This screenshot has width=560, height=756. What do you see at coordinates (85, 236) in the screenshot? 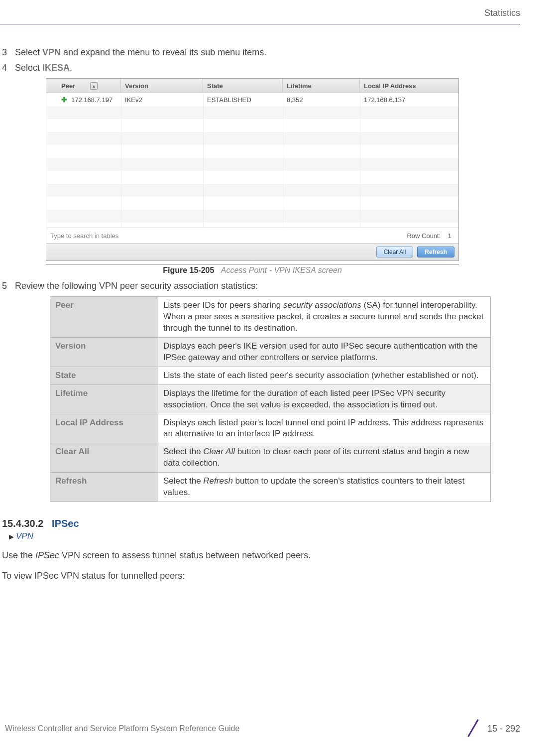
I see `search-input: Type to search in tables` at bounding box center [85, 236].